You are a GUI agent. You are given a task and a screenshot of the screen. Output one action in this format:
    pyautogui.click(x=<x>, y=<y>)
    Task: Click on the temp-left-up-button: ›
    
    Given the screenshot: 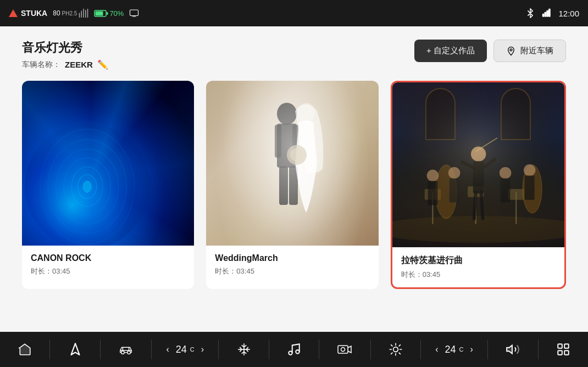 What is the action you would take?
    pyautogui.click(x=202, y=349)
    